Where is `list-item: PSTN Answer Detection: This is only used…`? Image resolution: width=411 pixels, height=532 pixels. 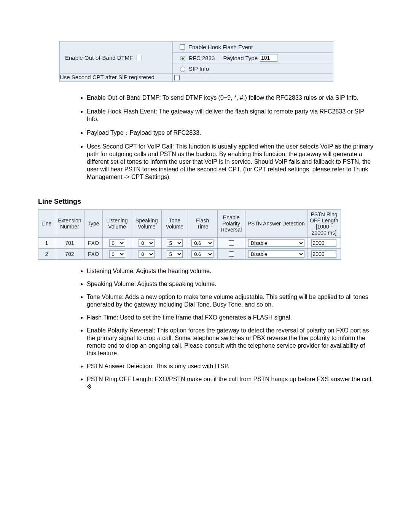
list-item: PSTN Answer Detection: This is only used… is located at coordinates (231, 366).